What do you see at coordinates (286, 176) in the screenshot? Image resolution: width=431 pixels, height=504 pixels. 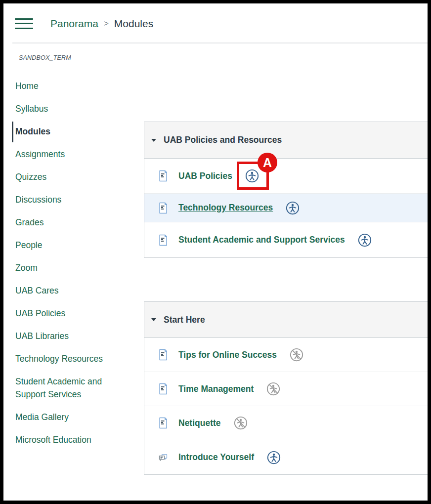 I see `module-item-uab-policies: UAB Policies A` at bounding box center [286, 176].